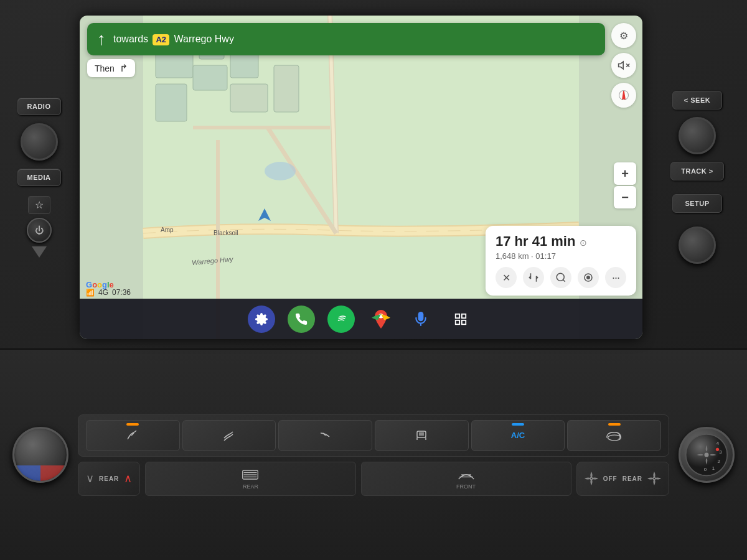 This screenshot has width=747, height=560. Describe the element at coordinates (225, 233) in the screenshot. I see `map-label-blacksoil: Blacksoil` at that location.